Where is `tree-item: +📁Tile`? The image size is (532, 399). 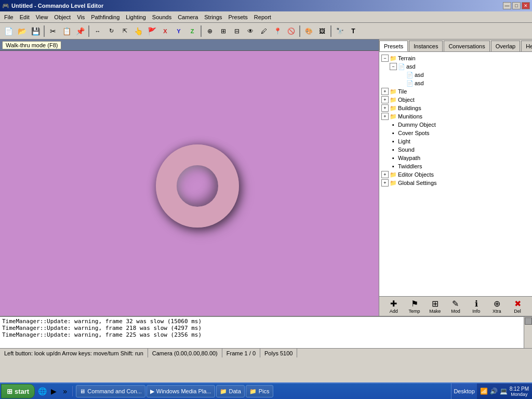 tree-item: +📁Tile is located at coordinates (456, 91).